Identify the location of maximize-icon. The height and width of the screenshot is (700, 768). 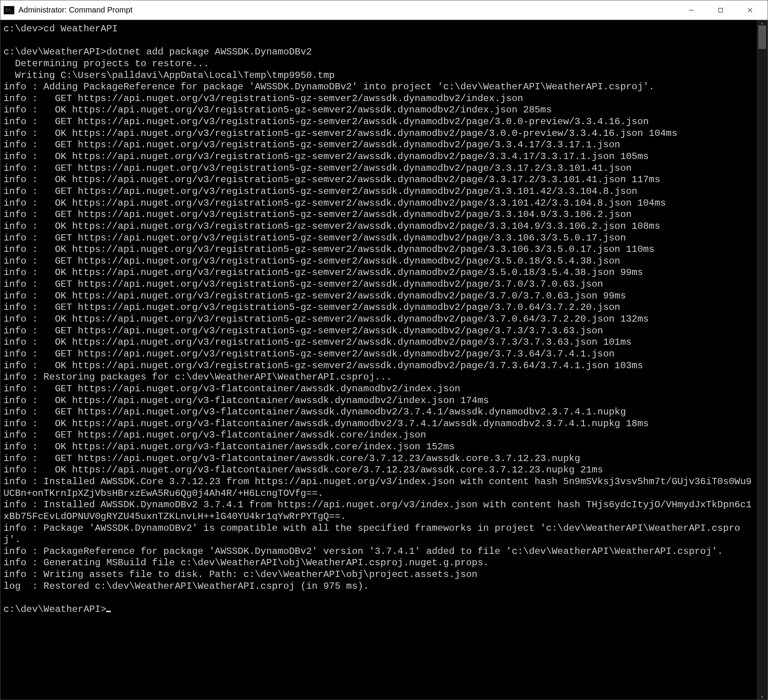
(721, 10).